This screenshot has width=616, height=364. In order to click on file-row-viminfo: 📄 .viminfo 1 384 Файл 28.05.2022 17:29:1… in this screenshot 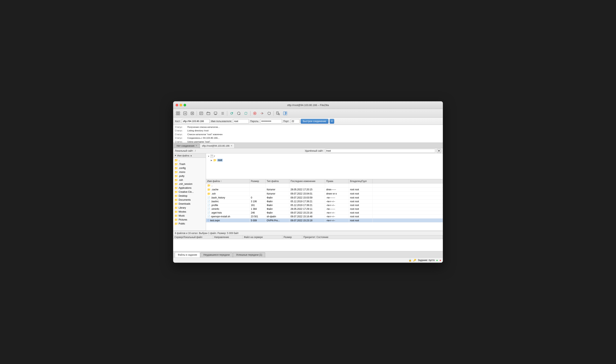, I will do `click(324, 209)`.